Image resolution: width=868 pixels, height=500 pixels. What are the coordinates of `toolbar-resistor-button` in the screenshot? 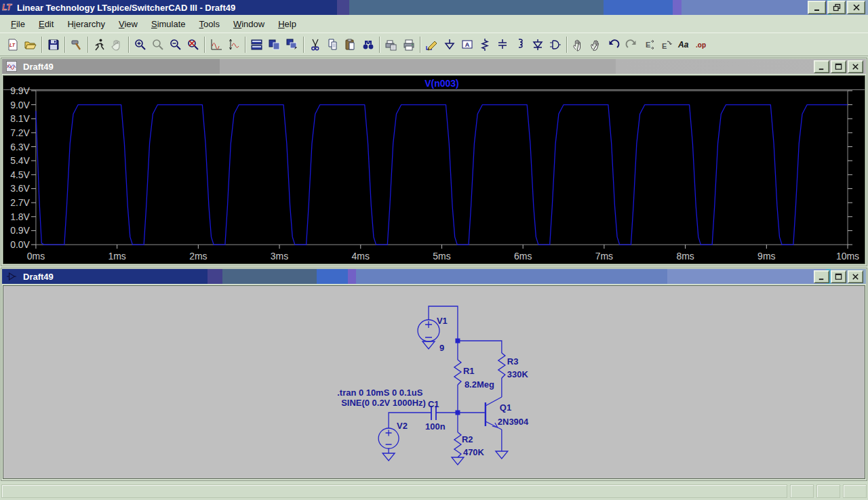 It's located at (485, 45).